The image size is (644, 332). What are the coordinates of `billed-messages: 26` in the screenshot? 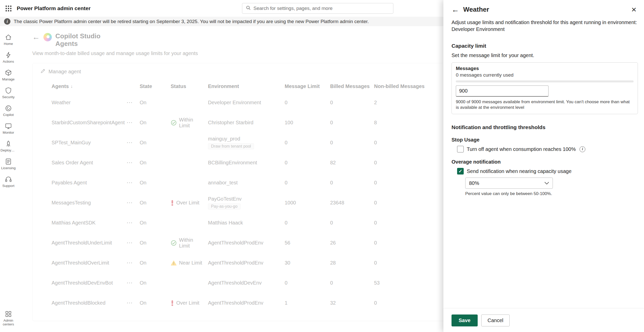 It's located at (352, 243).